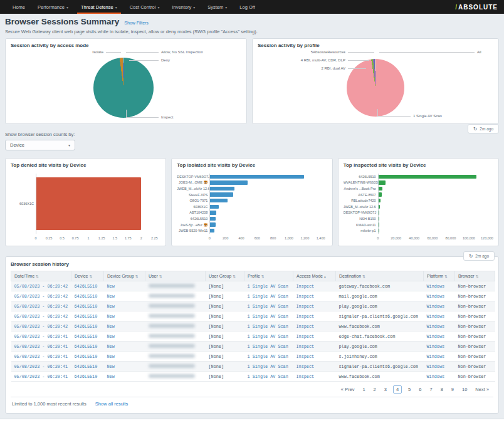 The width and height of the screenshot is (504, 423). I want to click on nav-item-cost-control: Cost Control▾, so click(145, 7).